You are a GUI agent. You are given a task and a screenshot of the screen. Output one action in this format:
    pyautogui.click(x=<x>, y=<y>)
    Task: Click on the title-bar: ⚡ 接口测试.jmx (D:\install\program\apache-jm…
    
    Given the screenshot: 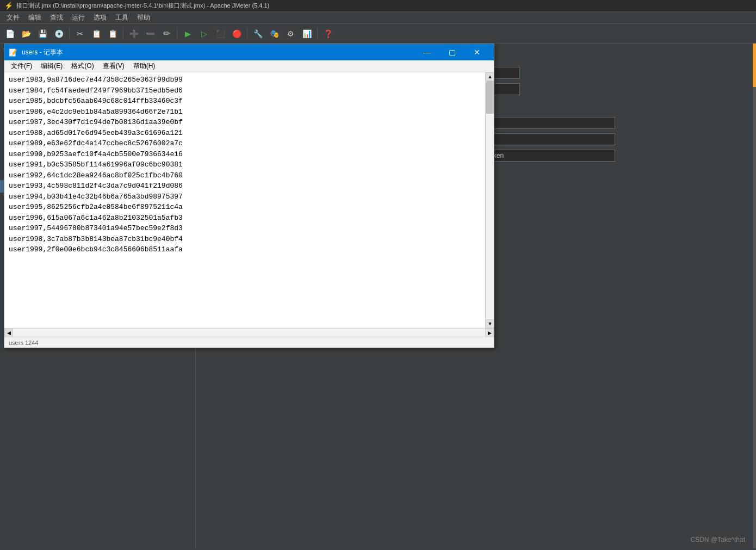 What is the action you would take?
    pyautogui.click(x=378, y=6)
    